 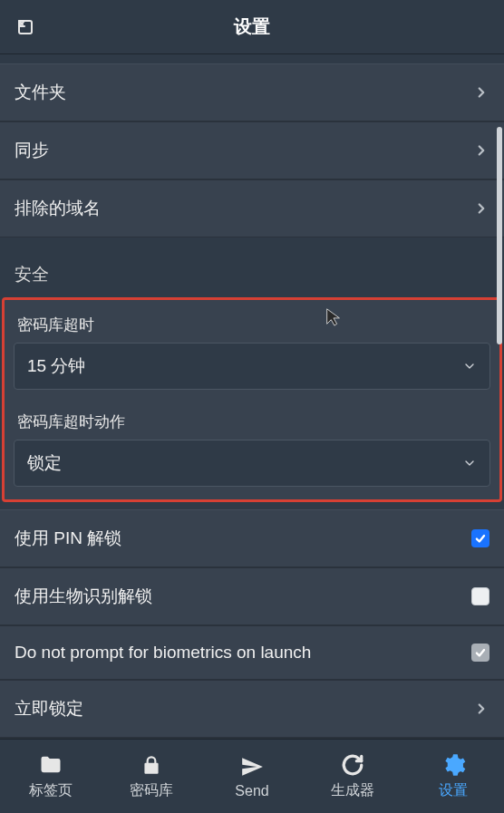 What do you see at coordinates (252, 538) in the screenshot?
I see `toggle-unlock-pin: 使用 PIN 解锁` at bounding box center [252, 538].